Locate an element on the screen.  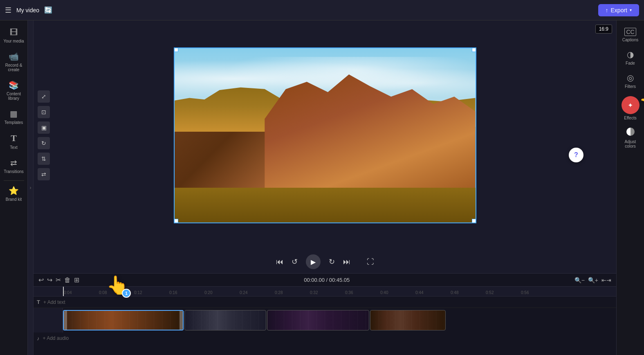
delete-button: 🗑 is located at coordinates (67, 280).